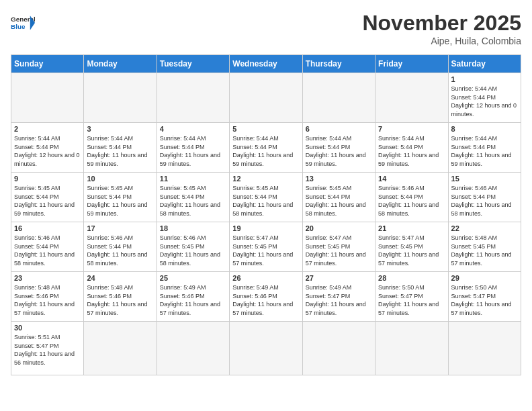 The image size is (532, 411). What do you see at coordinates (120, 197) in the screenshot?
I see `calendar-cell: 10Sunrise: 5:45 AMSunset: 5:44 PMDayligh…` at bounding box center [120, 197].